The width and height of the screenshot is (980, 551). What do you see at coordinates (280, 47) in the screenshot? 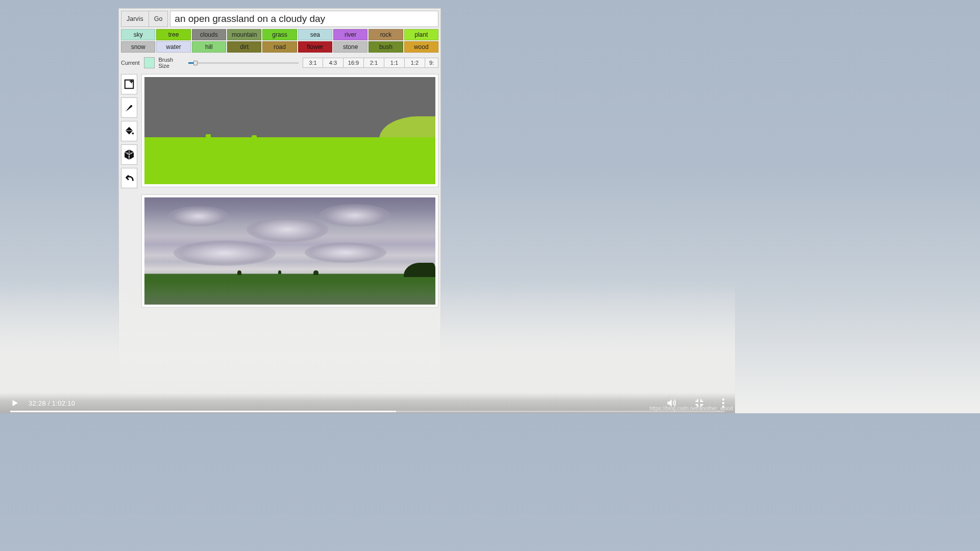
I see `palette-row-2: snow water hill dirt road flower stone b…` at bounding box center [280, 47].